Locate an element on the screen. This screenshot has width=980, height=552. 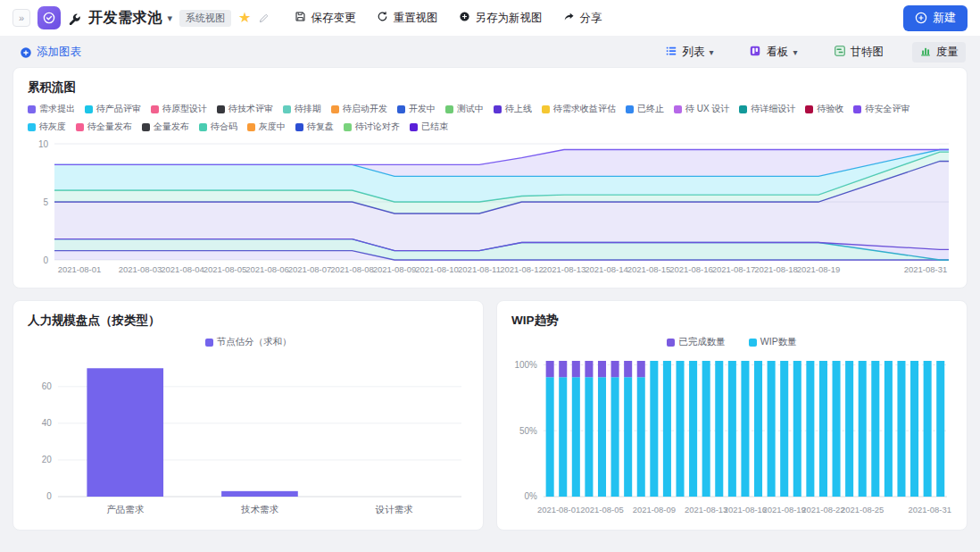
view-tab-metric: 度量 is located at coordinates (939, 52).